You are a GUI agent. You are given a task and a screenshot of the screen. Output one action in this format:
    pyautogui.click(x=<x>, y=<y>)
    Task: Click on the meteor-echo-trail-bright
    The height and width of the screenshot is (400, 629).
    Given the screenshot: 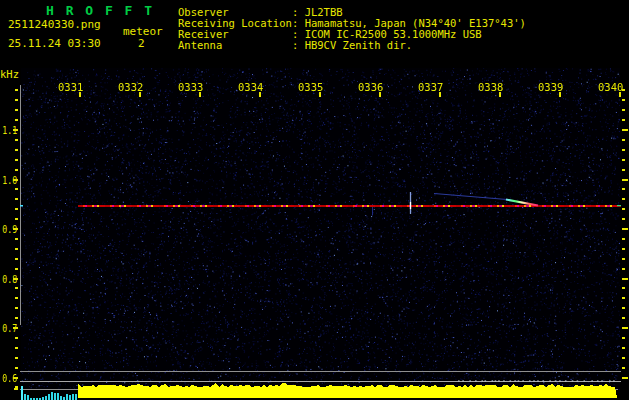 What is the action you would take?
    pyautogui.click(x=522, y=203)
    